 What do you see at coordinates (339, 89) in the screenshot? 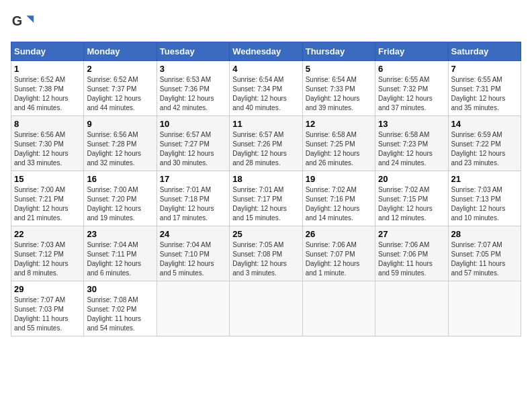
I see `calendar-day: 5 Sunrise: 6:54 AM Sunset: 7:33 PM Dayli…` at bounding box center [339, 89].